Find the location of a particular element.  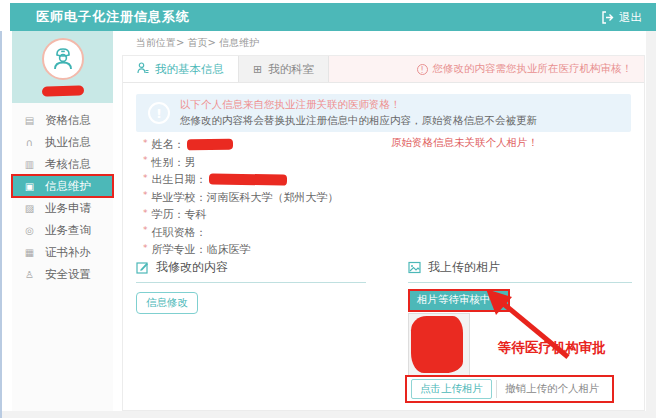

field-gender: * 性别： 男 is located at coordinates (241, 163).